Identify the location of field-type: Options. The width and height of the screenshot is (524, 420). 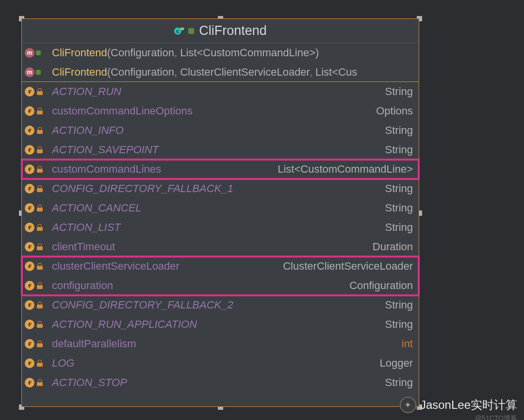
(394, 111).